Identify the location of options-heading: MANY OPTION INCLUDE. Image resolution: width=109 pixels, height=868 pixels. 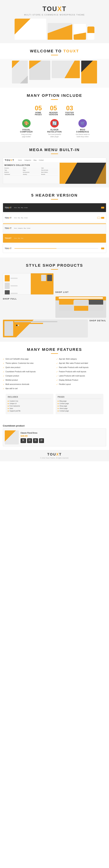
(55, 96).